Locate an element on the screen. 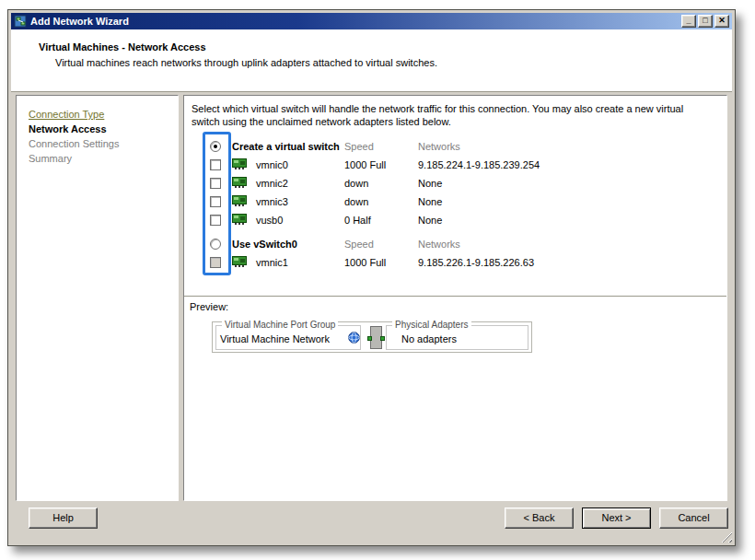 Image resolution: width=755 pixels, height=560 pixels. uplink-pin-icon is located at coordinates (383, 339).